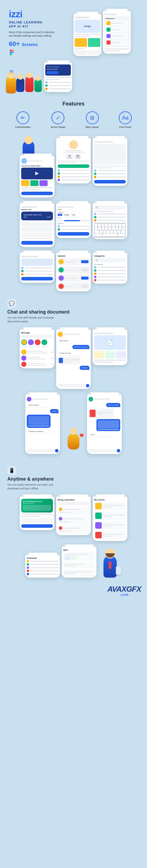 The height and width of the screenshot is (868, 147). What do you see at coordinates (74, 600) in the screenshot?
I see `bottom-spacer` at bounding box center [74, 600].